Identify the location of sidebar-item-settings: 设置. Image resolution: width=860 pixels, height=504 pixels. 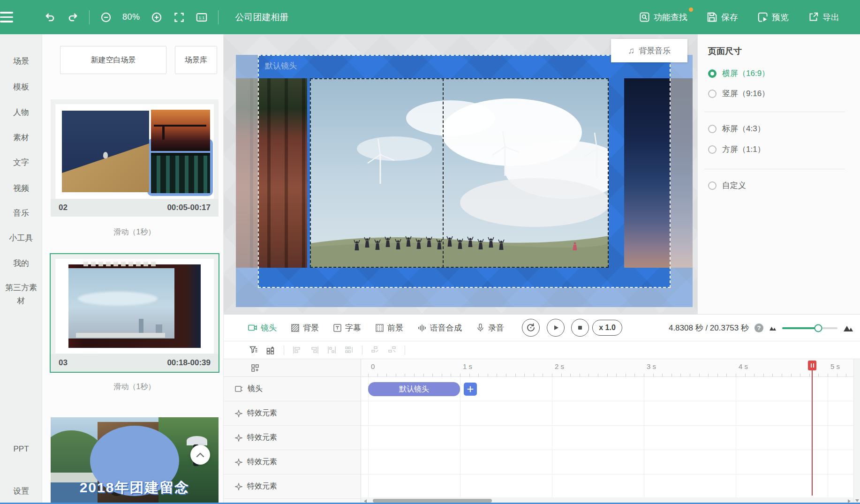
(21, 491).